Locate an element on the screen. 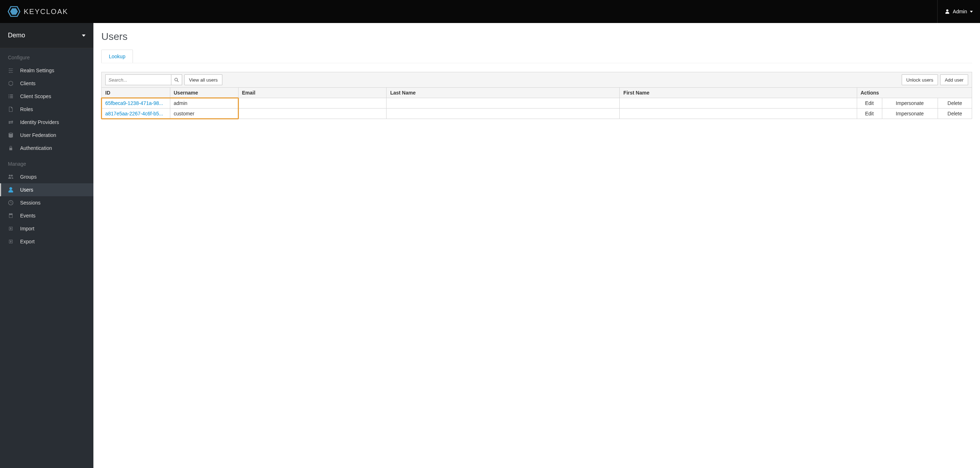 The width and height of the screenshot is (980, 468). header-lastname: Last Name is located at coordinates (503, 93).